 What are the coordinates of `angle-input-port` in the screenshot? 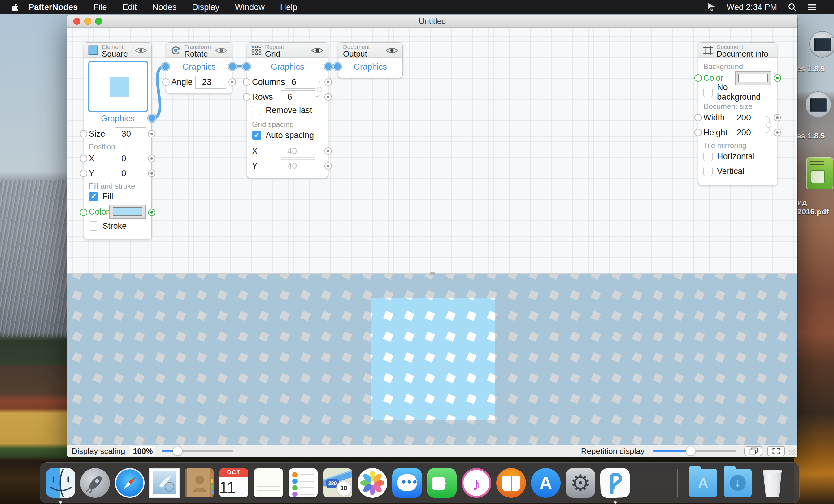 It's located at (166, 82).